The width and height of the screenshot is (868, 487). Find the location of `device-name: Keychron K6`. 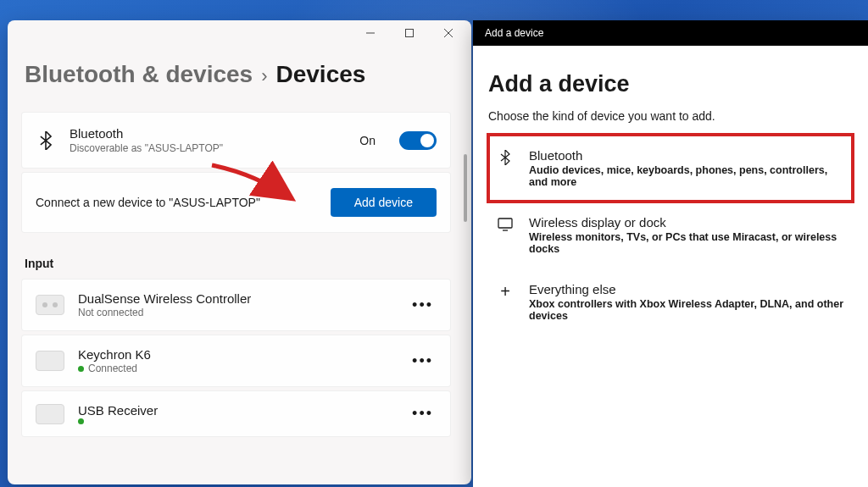

device-name: Keychron K6 is located at coordinates (236, 354).